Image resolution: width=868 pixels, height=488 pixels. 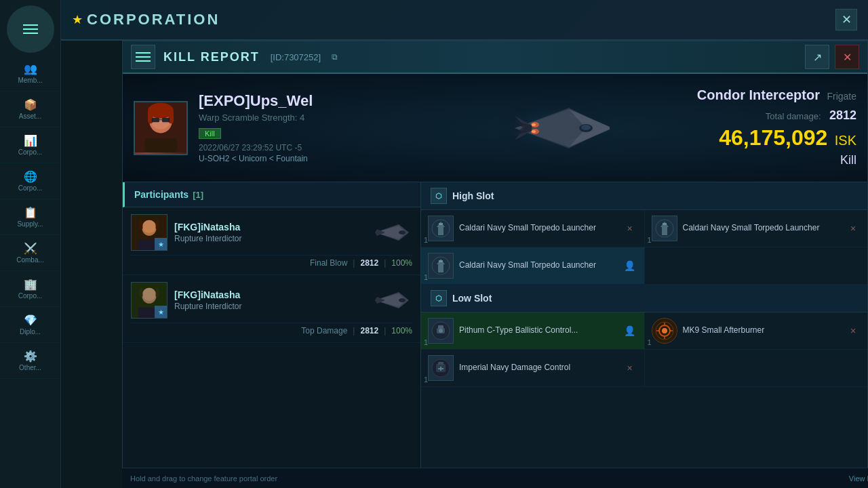 What do you see at coordinates (426, 277) in the screenshot?
I see `equip-qty-hs2l: 1` at bounding box center [426, 277].